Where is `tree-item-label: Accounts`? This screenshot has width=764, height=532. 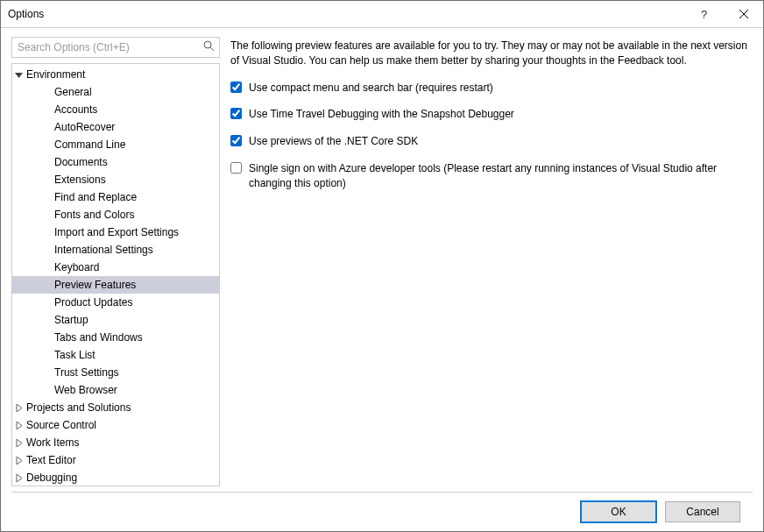
tree-item-label: Accounts is located at coordinates (75, 110).